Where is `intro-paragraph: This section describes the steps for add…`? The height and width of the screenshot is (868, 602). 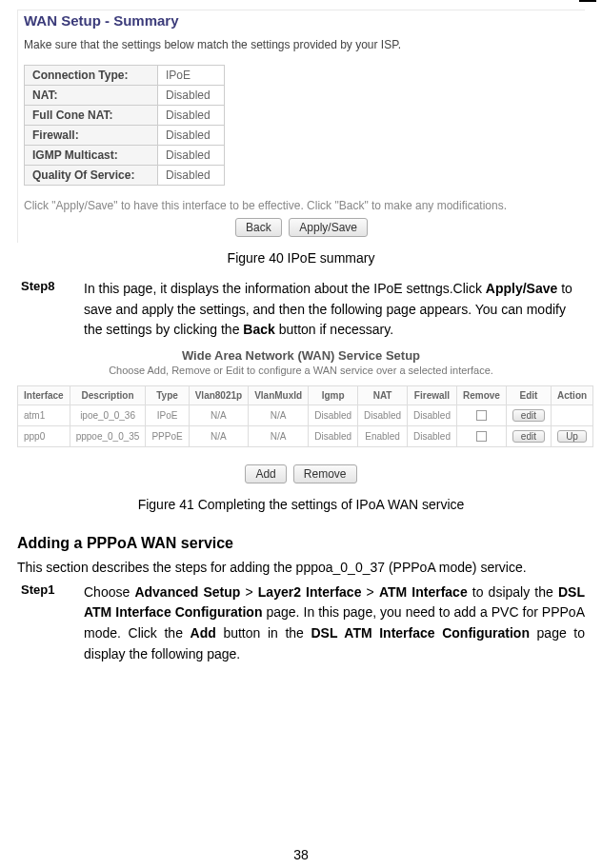 intro-paragraph: This section describes the steps for add… is located at coordinates (301, 568).